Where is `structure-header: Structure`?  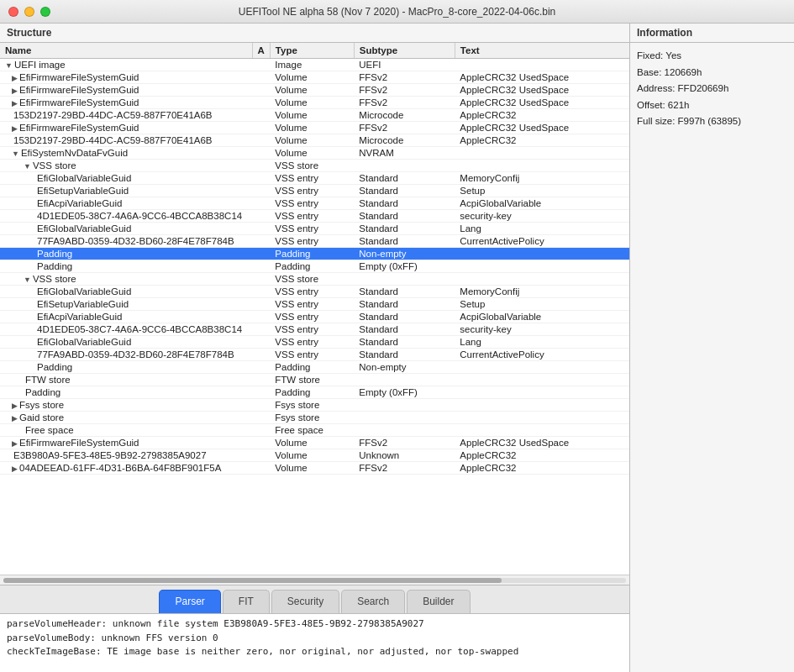
structure-header: Structure is located at coordinates (314, 34).